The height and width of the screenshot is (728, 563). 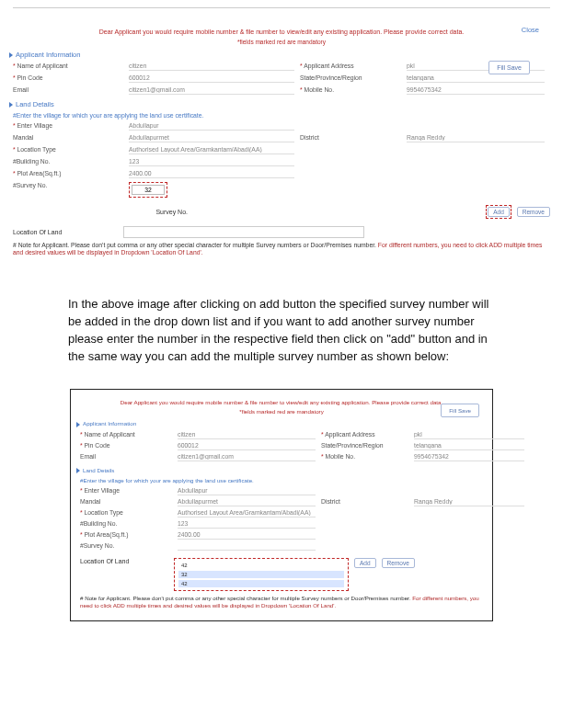 What do you see at coordinates (282, 403) in the screenshot?
I see `shot2-warning: Dear Applicant you would require mobile …` at bounding box center [282, 403].